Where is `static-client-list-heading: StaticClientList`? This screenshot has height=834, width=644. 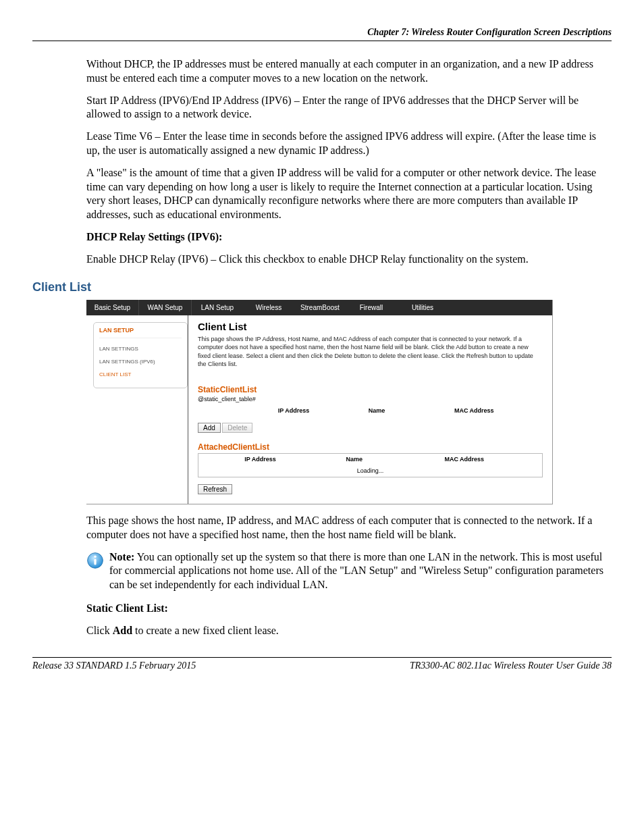 static-client-list-heading: StaticClientList is located at coordinates (370, 390).